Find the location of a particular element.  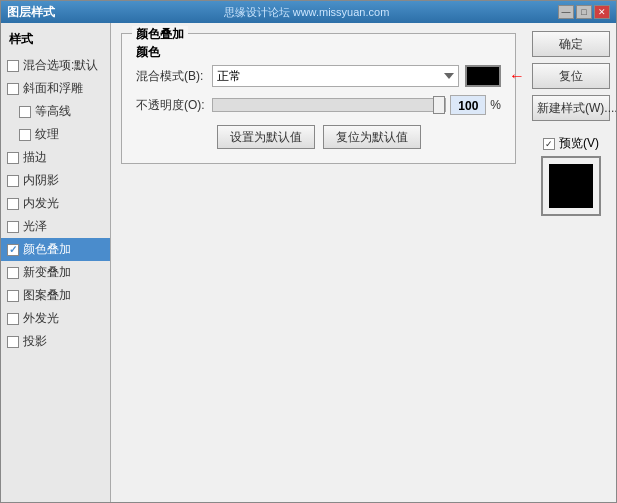

default-buttons-row: 设置为默认值 复位为默认值 is located at coordinates (318, 137).